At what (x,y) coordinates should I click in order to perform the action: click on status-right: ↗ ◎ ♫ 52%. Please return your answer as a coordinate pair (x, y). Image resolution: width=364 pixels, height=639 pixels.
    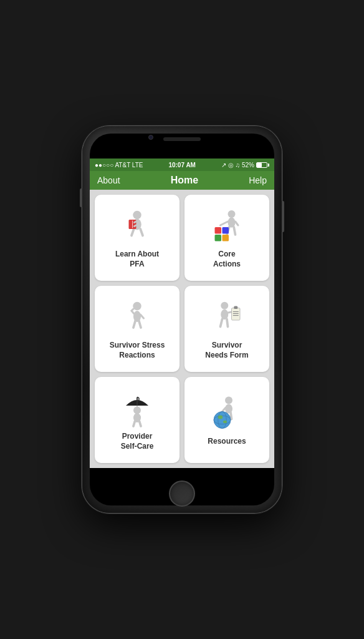
    Looking at the image, I should click on (246, 165).